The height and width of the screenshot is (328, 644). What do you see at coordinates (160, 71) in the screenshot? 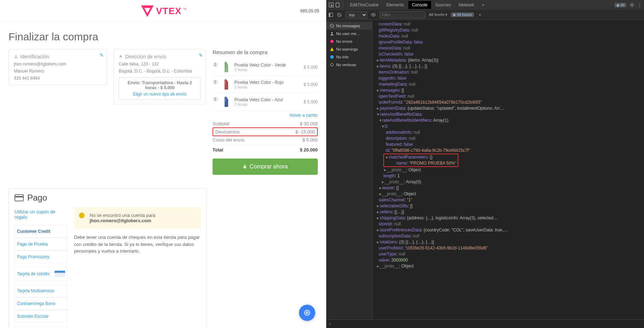
I see `ship-city: Bogotá, D.C. - Bogotá, D.c. - Colombia` at bounding box center [160, 71].